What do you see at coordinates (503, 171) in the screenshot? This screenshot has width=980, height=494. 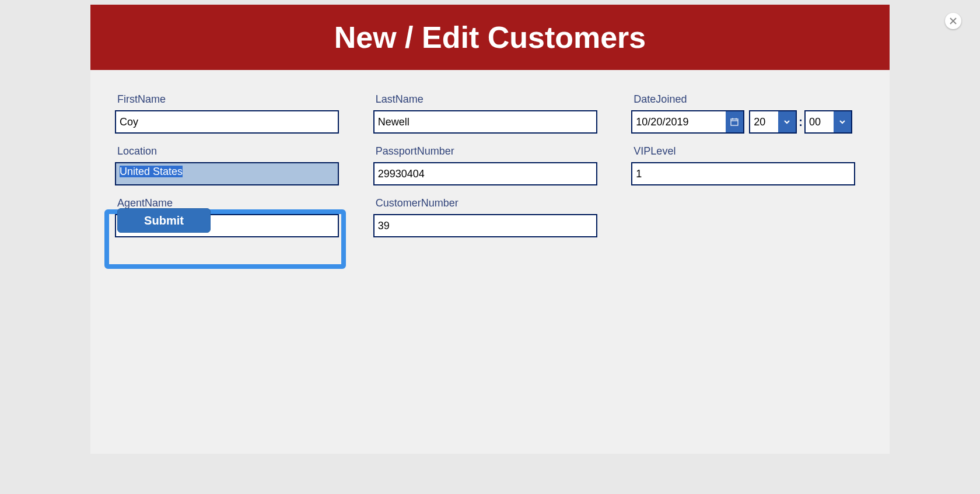 I see `column-2: LastName PassportNumber CustomerNumber` at bounding box center [503, 171].